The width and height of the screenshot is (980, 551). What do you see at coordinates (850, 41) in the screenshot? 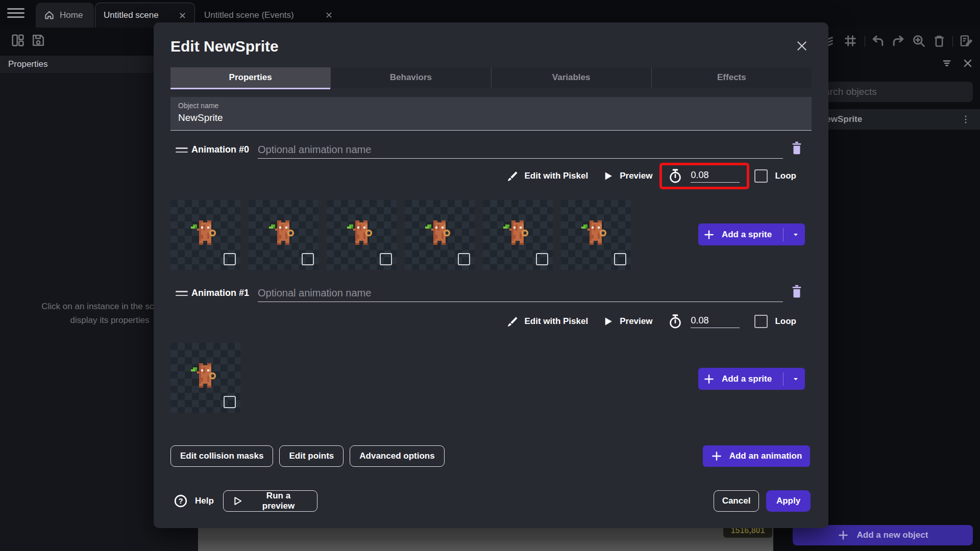
I see `grid-icon` at bounding box center [850, 41].